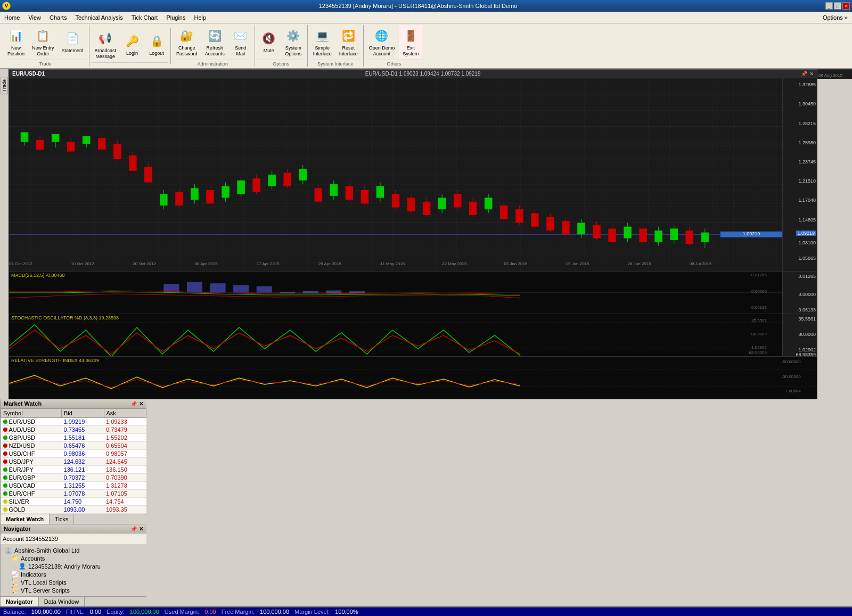 The image size is (852, 616). Describe the element at coordinates (31, 454) in the screenshot. I see `mw-symbol-4: USD/CHF` at that location.